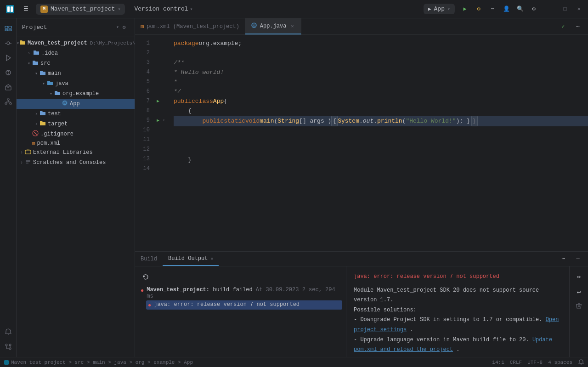 This screenshot has height=367, width=588. I want to click on line-numbers: 1 2 3 4 5 6 7 8 9 10 11 12 13 14, so click(144, 143).